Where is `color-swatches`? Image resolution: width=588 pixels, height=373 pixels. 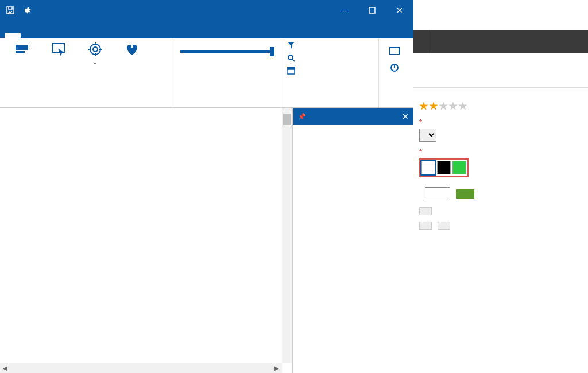 color-swatches is located at coordinates (444, 168).